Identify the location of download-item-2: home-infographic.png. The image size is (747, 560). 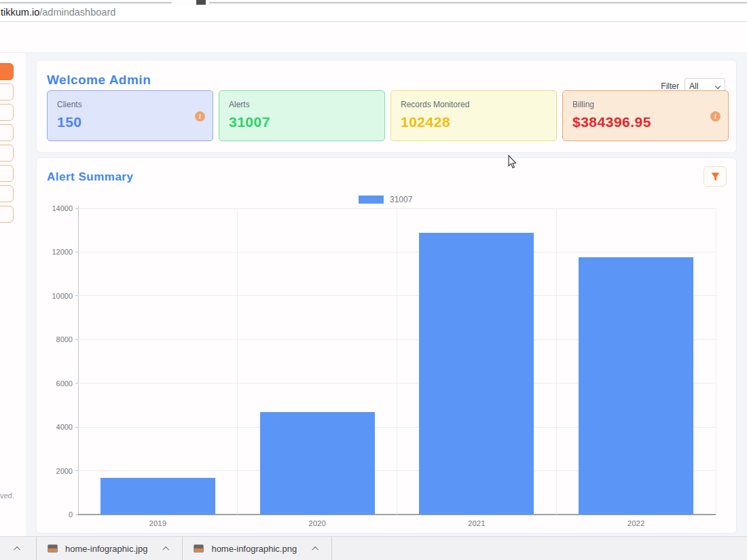
(257, 548).